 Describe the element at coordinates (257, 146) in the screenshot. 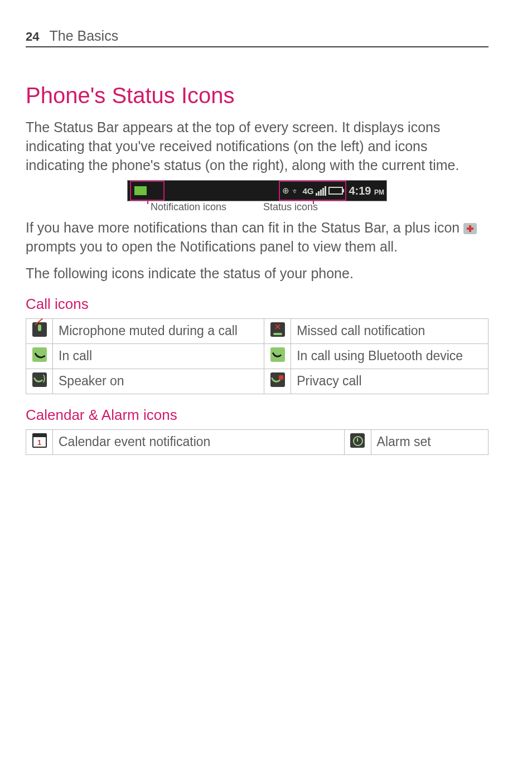

I see `intro-paragraph: The Status Bar appears at the top of eve…` at that location.